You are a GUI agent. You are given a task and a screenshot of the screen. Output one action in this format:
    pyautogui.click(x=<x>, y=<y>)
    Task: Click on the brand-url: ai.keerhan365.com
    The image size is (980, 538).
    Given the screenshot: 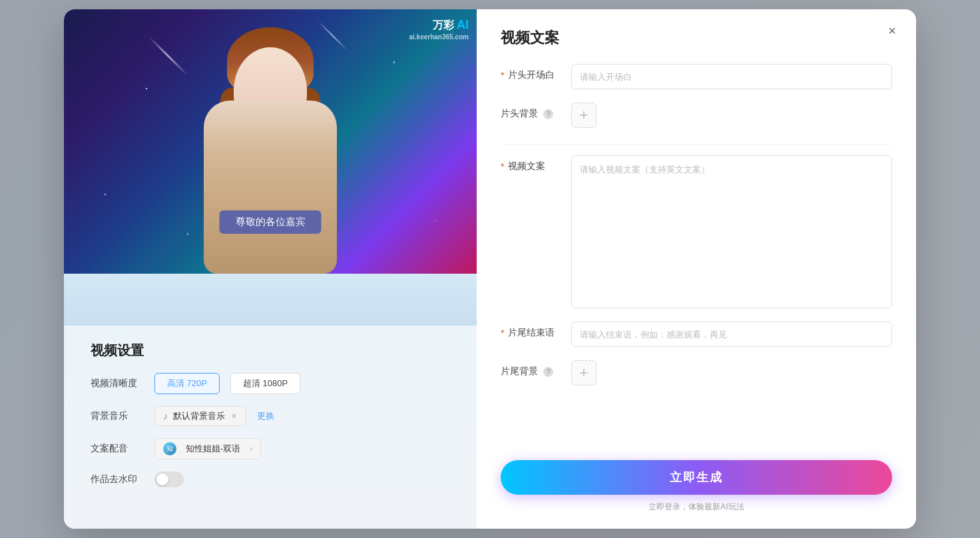 What is the action you would take?
    pyautogui.click(x=439, y=37)
    